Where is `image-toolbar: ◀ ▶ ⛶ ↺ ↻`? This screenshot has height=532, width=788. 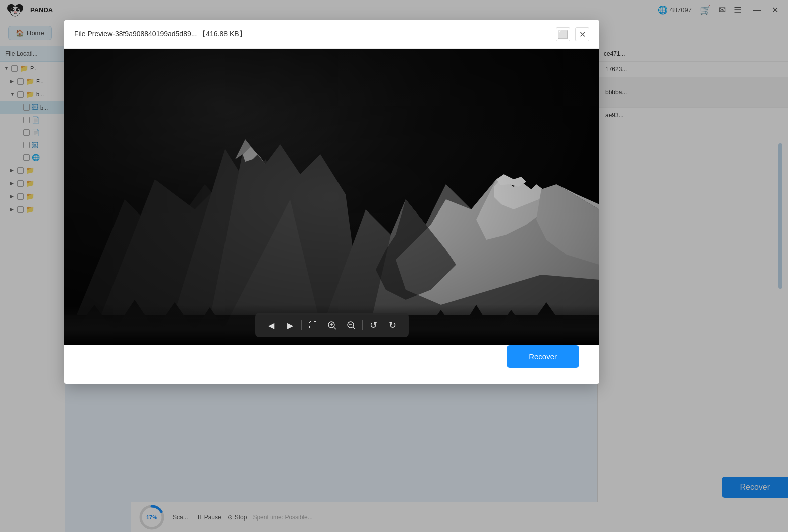 image-toolbar: ◀ ▶ ⛶ ↺ ↻ is located at coordinates (332, 325).